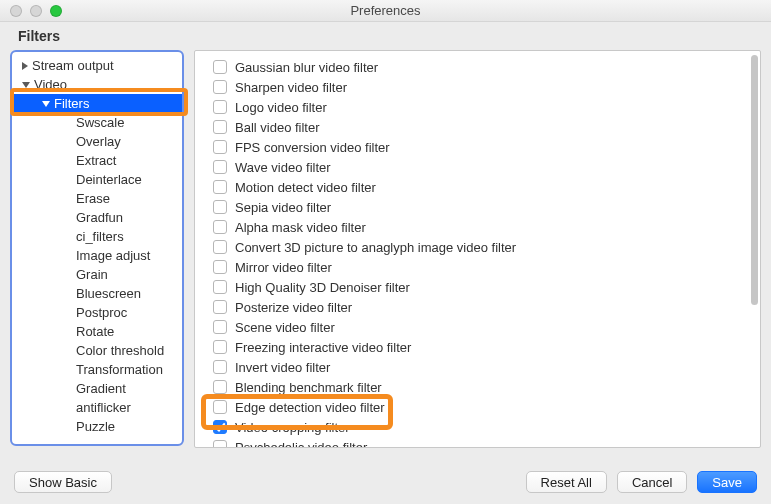 The width and height of the screenshot is (771, 504). What do you see at coordinates (727, 482) in the screenshot?
I see `save-button: Save` at bounding box center [727, 482].